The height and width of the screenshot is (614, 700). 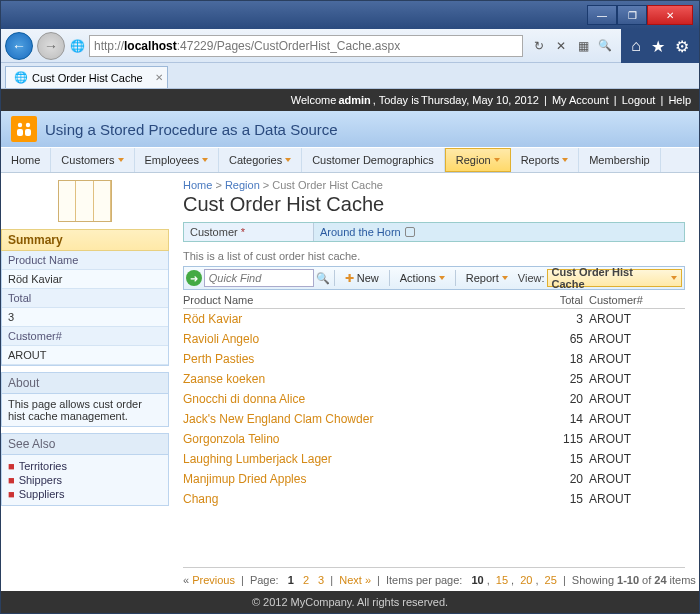 I want to click on cell-total: 15, so click(x=564, y=499).